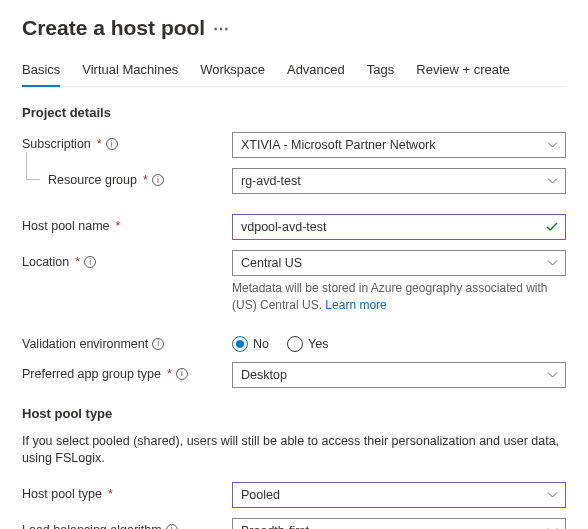 The image size is (588, 529). Describe the element at coordinates (294, 450) in the screenshot. I see `host-pool-type-description: If you select pooled (shared), users wil…` at that location.